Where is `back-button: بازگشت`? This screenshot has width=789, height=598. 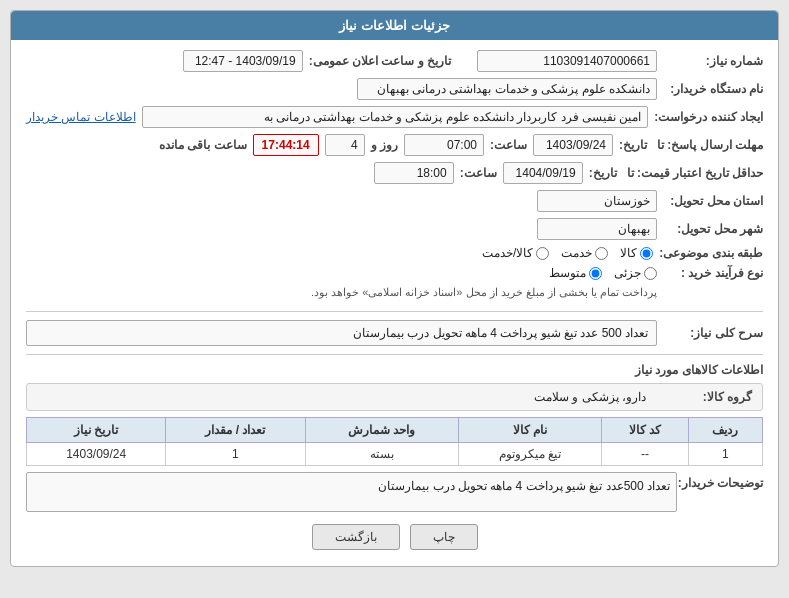
back-button: بازگشت is located at coordinates (356, 537).